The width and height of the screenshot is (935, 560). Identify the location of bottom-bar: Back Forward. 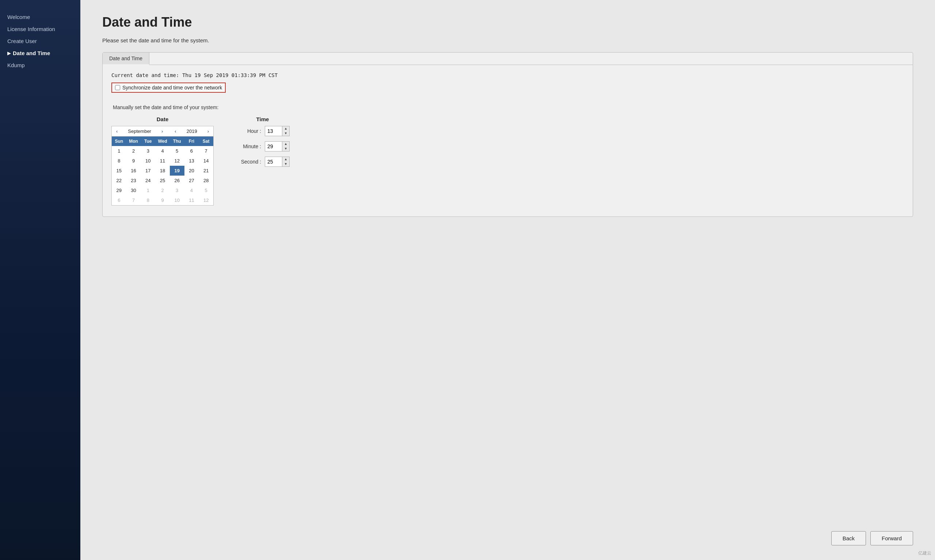
(872, 538).